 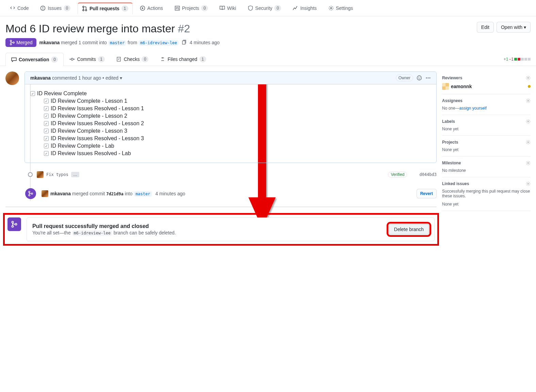 What do you see at coordinates (209, 233) in the screenshot?
I see `merged-desc: You're all set—the m6-idreview-lee branc…` at bounding box center [209, 233].